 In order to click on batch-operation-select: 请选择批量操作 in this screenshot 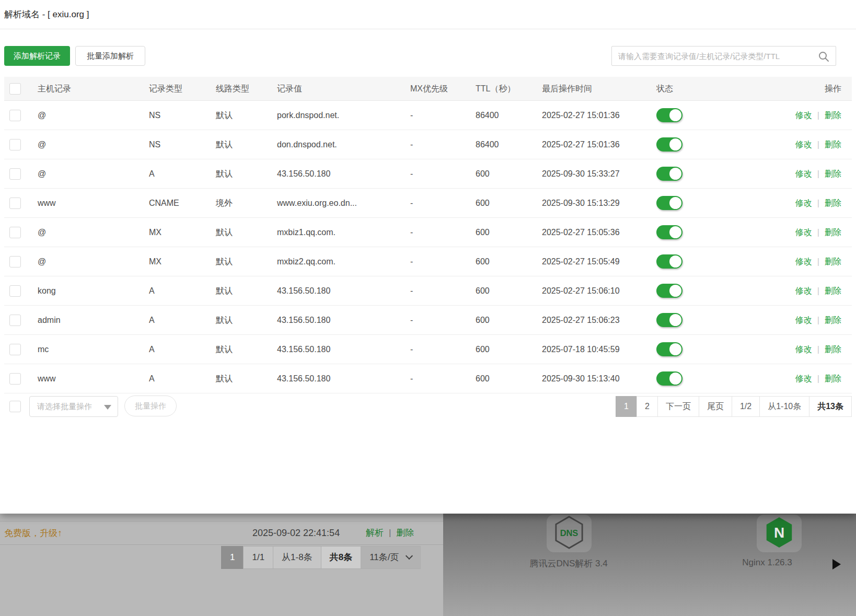, I will do `click(74, 406)`.